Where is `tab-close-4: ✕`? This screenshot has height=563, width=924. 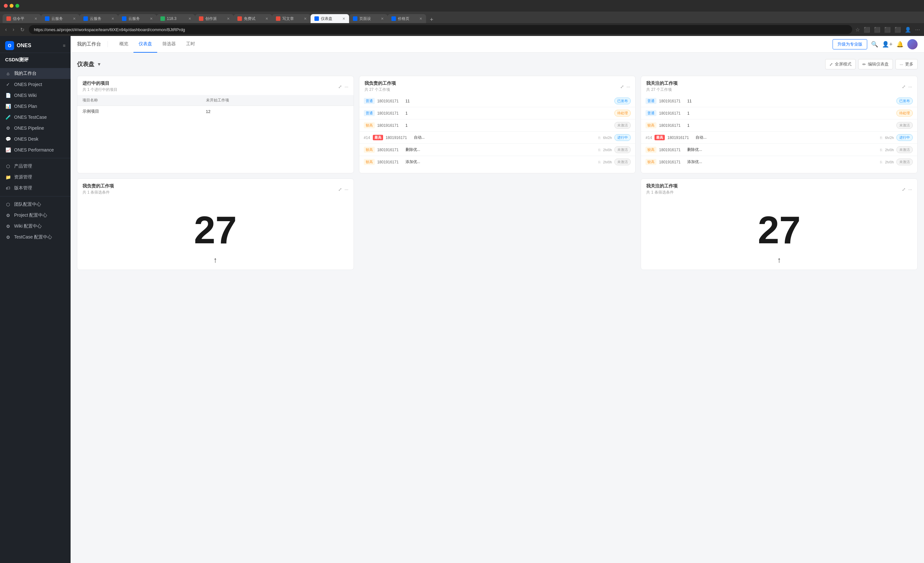 tab-close-4: ✕ is located at coordinates (190, 19).